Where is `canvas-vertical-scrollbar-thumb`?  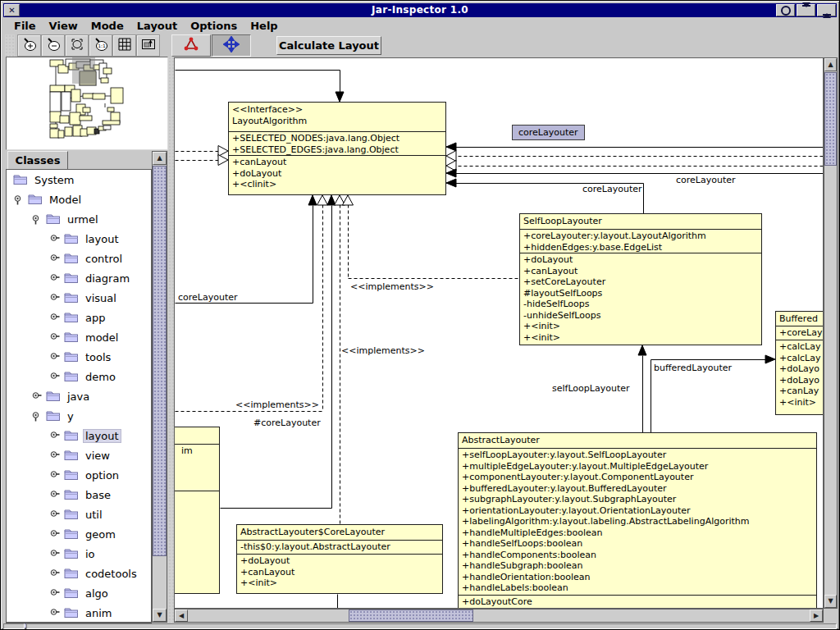
canvas-vertical-scrollbar-thumb is located at coordinates (830, 119).